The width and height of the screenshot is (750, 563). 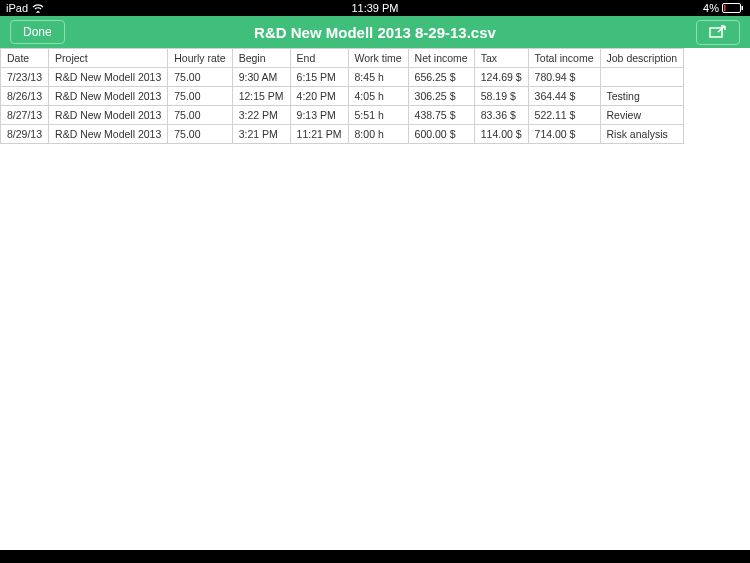 What do you see at coordinates (375, 556) in the screenshot?
I see `bottom-bar` at bounding box center [375, 556].